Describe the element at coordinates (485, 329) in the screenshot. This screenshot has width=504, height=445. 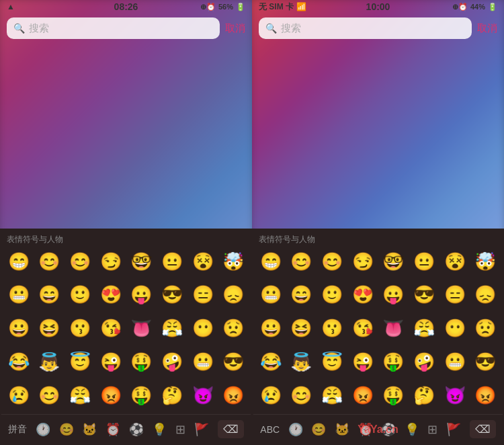
I see `r-emoji-24: 😟` at that location.